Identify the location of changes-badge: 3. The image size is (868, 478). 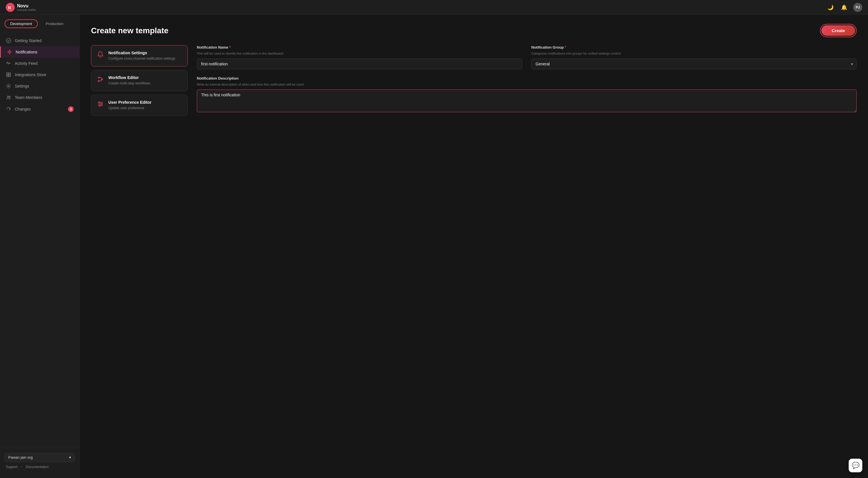
(71, 109).